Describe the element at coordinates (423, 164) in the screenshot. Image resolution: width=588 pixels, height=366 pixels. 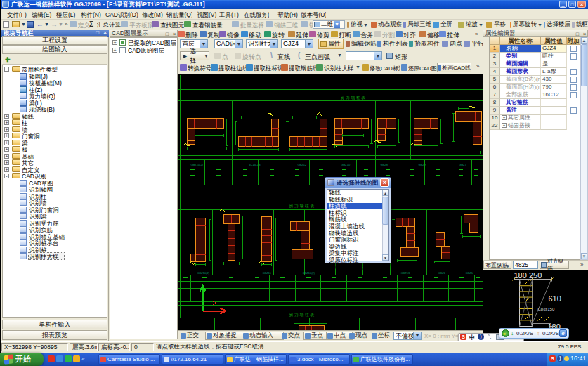
I see `svg-text: GBZ9` at that location.